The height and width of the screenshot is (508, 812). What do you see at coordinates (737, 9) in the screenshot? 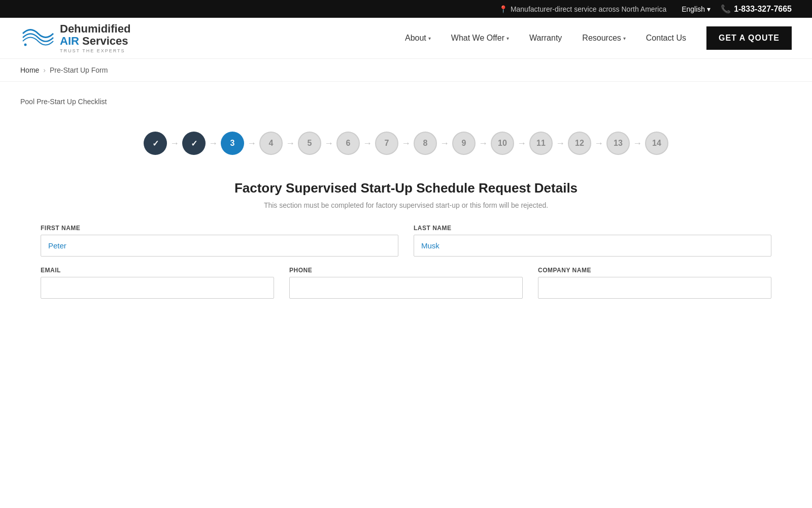
I see `top-bar-right: English ▾ 📞 1-833-327-7665` at bounding box center [737, 9].